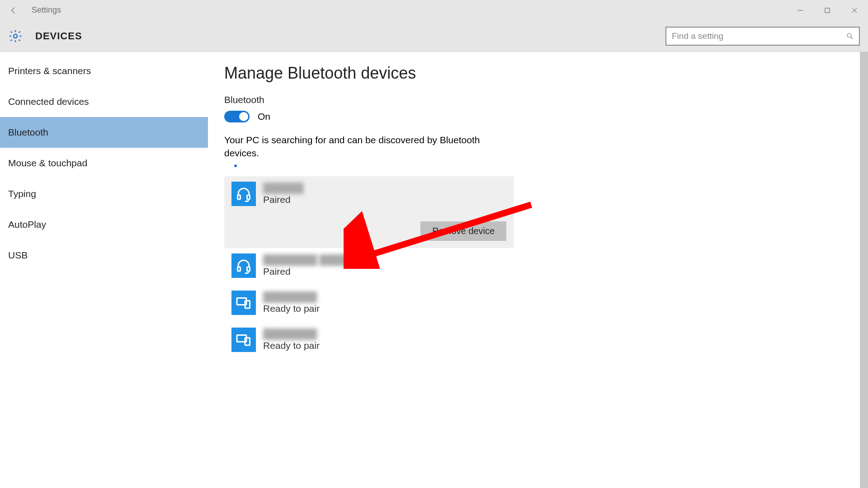 The width and height of the screenshot is (868, 488). Describe the element at coordinates (15, 36) in the screenshot. I see `gear-icon` at that location.